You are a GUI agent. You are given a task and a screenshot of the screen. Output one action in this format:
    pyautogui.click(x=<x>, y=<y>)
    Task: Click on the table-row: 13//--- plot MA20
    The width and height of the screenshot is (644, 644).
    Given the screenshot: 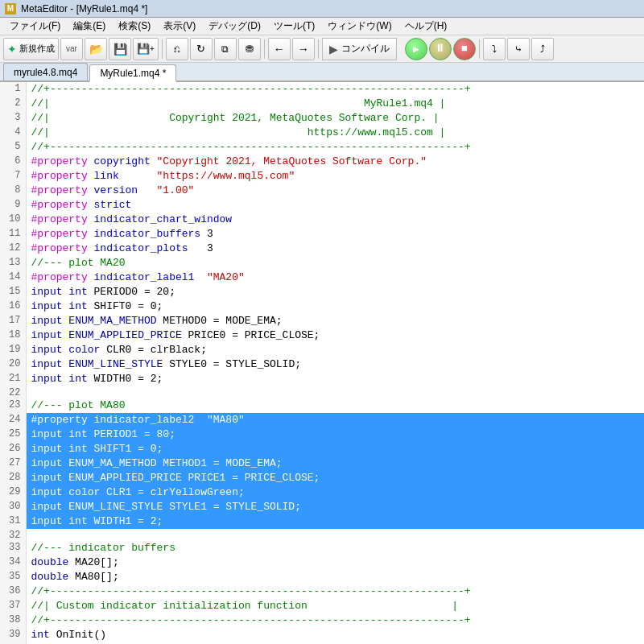 What is the action you would take?
    pyautogui.click(x=322, y=263)
    